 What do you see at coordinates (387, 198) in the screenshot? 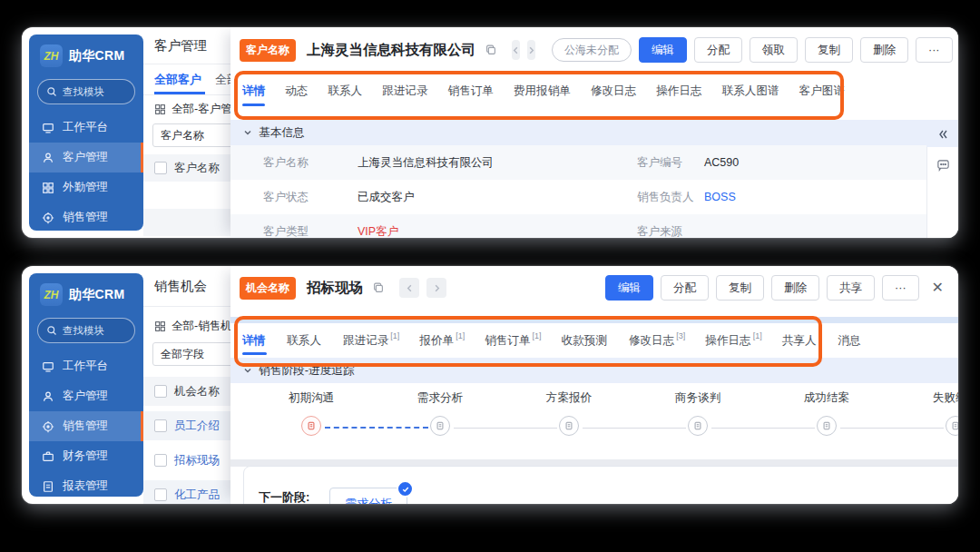
I see `field-value: 已成交客户` at bounding box center [387, 198].